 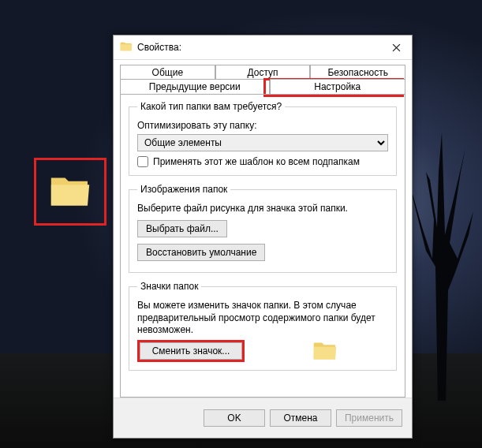 What do you see at coordinates (263, 326) in the screenshot?
I see `group-folder-icons: Значки папок Вы можете изменить значок п…` at bounding box center [263, 326].